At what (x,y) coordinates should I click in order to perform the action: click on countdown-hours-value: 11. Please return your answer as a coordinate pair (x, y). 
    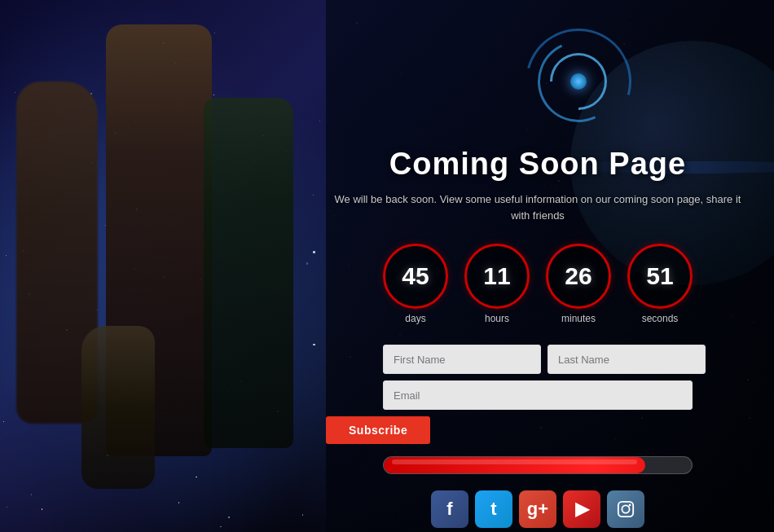
    Looking at the image, I should click on (497, 276).